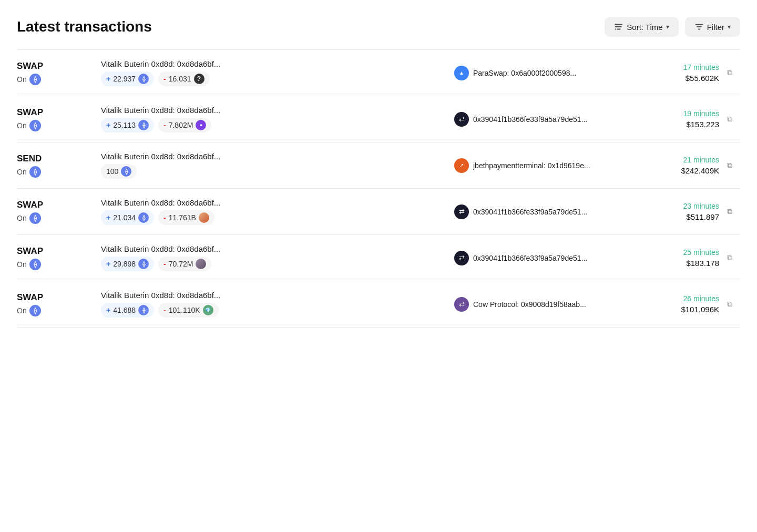 This screenshot has height=532, width=757. What do you see at coordinates (682, 67) in the screenshot?
I see `tx-time: 17 minutes` at bounding box center [682, 67].